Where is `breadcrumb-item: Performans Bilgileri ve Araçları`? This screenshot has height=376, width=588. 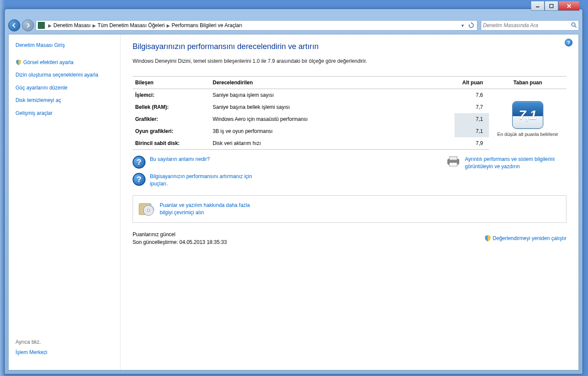
breadcrumb-item: Performans Bilgileri ve Araçları is located at coordinates (207, 25).